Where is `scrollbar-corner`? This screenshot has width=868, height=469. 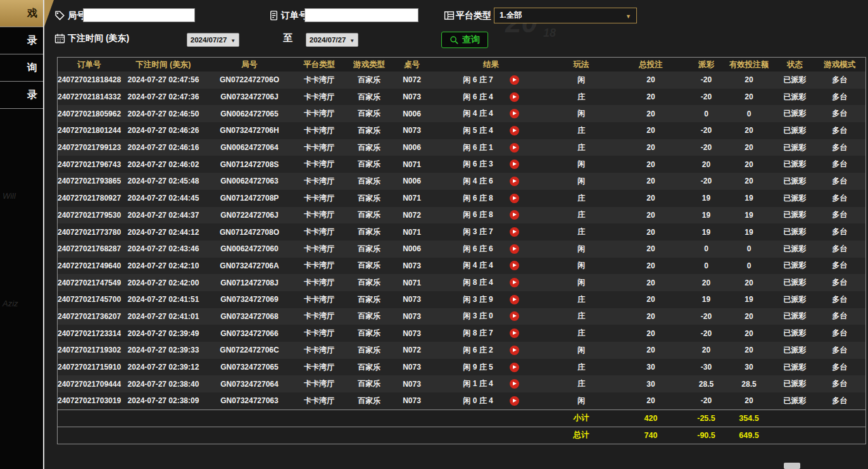
scrollbar-corner is located at coordinates (792, 466).